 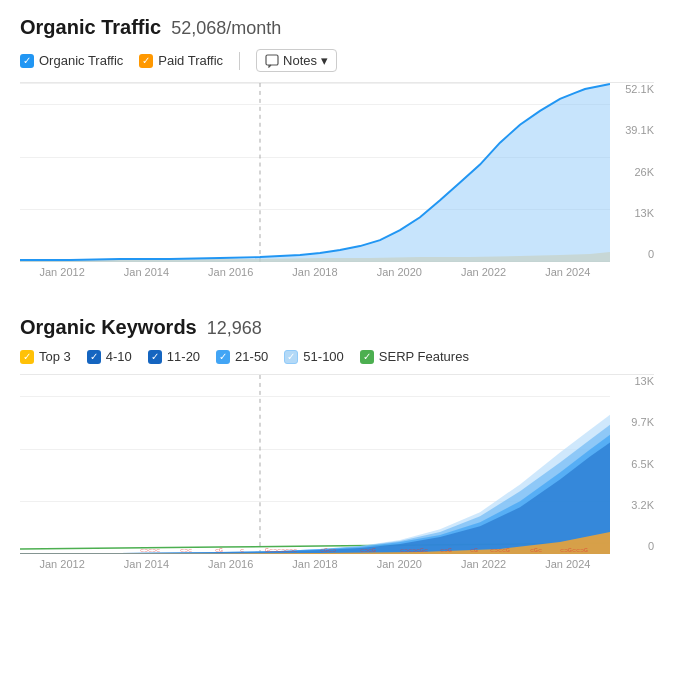 I want to click on 21-50-checkbox: ✓, so click(x=223, y=357).